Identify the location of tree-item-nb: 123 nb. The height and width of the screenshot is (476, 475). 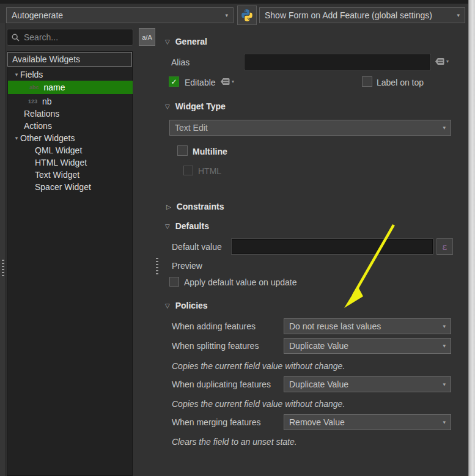
(70, 101).